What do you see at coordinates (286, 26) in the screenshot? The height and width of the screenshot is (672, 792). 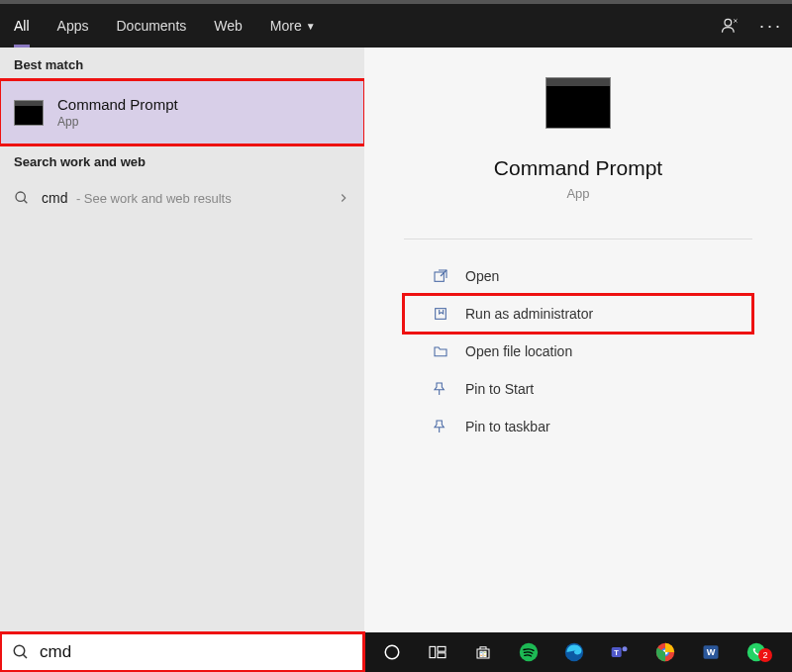 I see `tab-more-label: More` at bounding box center [286, 26].